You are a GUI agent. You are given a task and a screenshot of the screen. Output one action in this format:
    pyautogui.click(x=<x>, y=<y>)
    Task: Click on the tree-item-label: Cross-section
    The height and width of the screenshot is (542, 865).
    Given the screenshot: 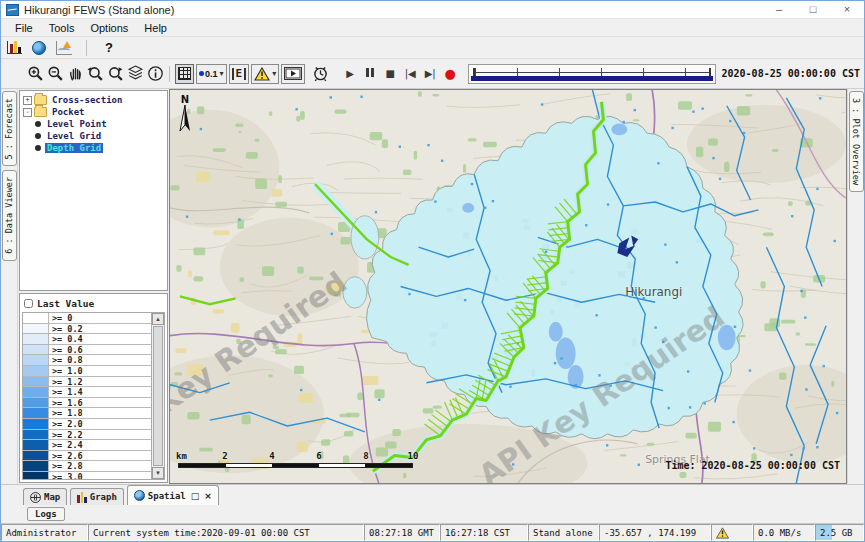 What is the action you would take?
    pyautogui.click(x=87, y=100)
    